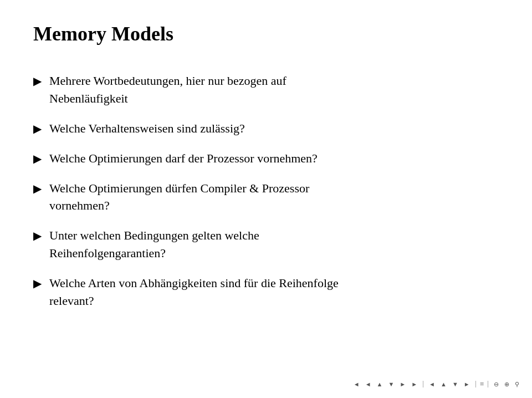 Image resolution: width=532 pixels, height=398 pixels. Describe the element at coordinates (517, 385) in the screenshot. I see `search-button: ⚲` at that location.